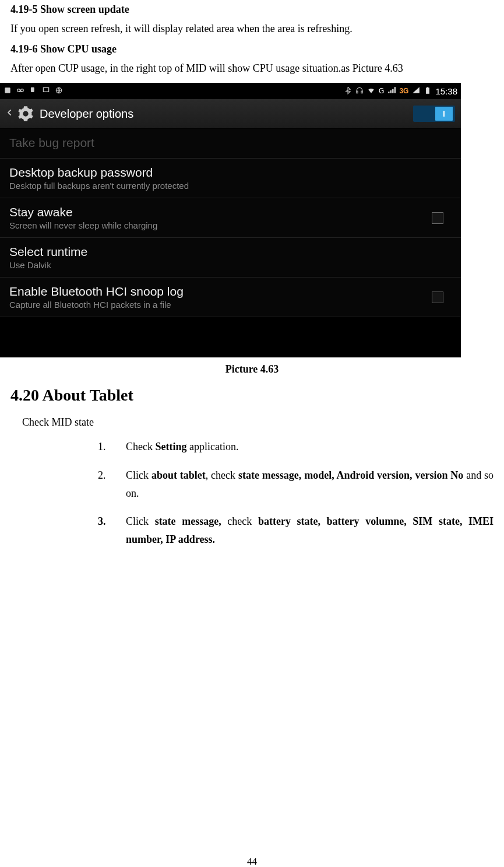  What do you see at coordinates (231, 252) in the screenshot?
I see `item-title: Select runtime` at bounding box center [231, 252].